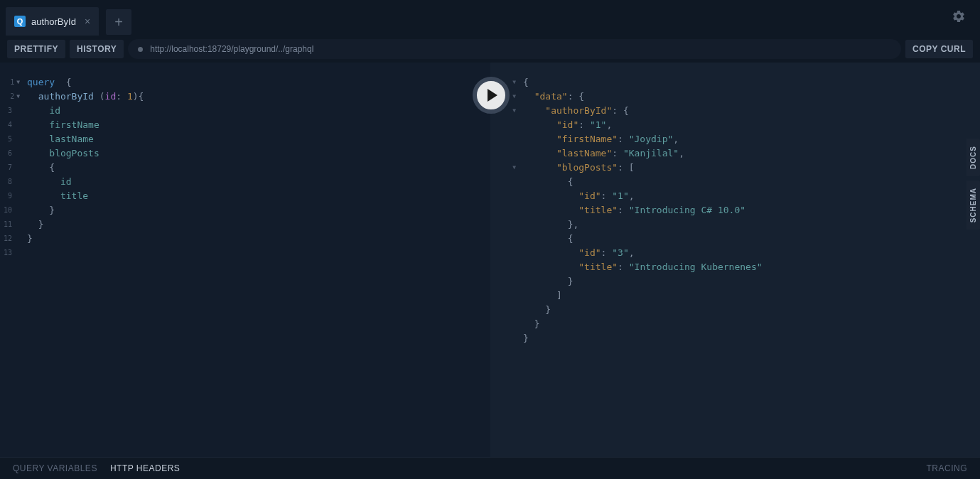  I want to click on gear-icon, so click(959, 18).